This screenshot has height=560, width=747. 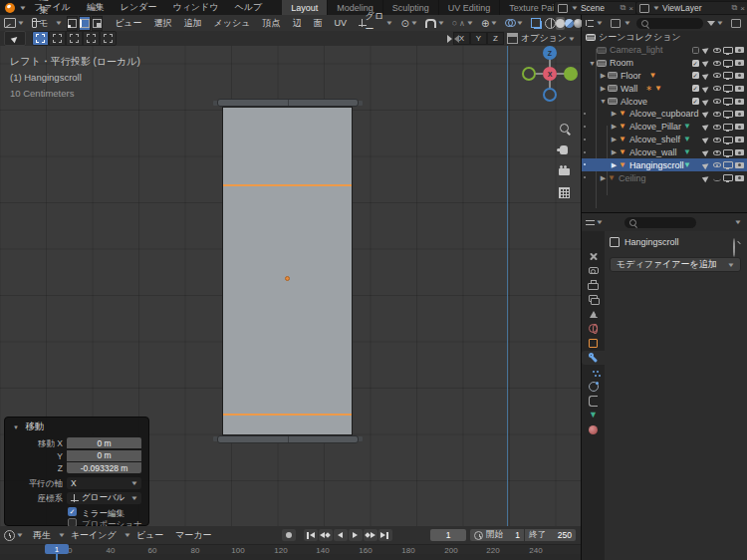 I want to click on outliner-row-alcove: ▼ Alcove ✓, so click(x=664, y=102).